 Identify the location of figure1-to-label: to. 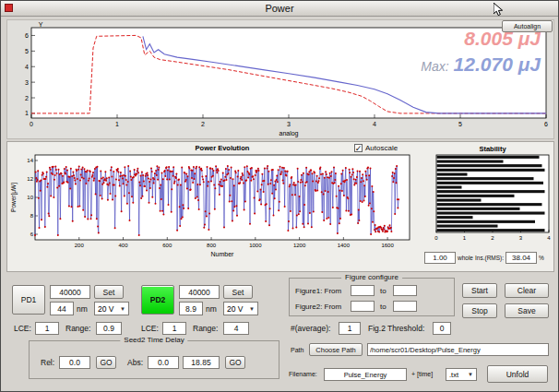
(384, 291).